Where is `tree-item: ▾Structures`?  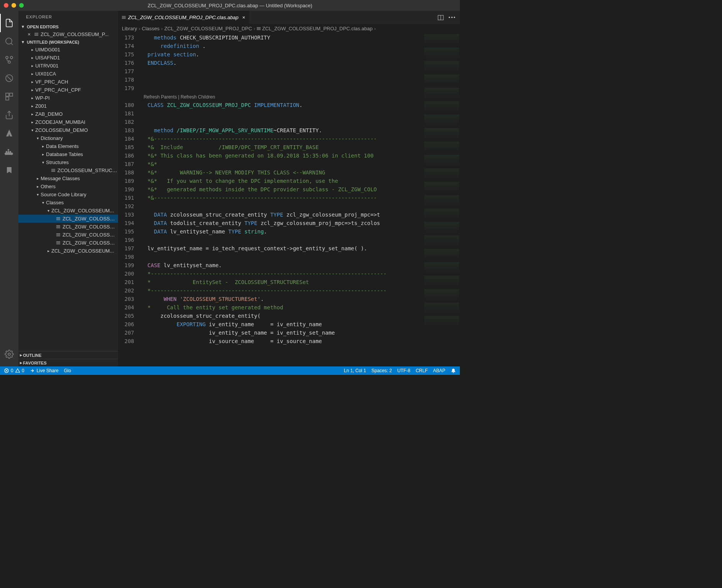 tree-item: ▾Structures is located at coordinates (68, 163).